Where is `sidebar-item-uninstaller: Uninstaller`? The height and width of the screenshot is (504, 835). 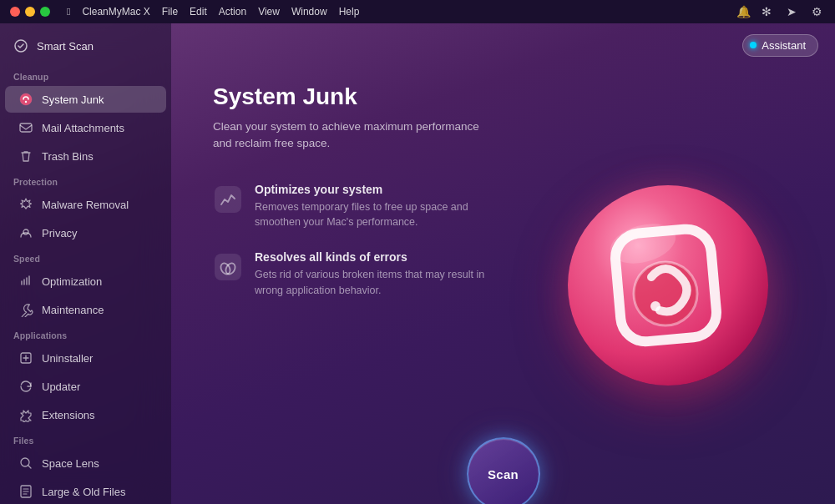 sidebar-item-uninstaller: Uninstaller is located at coordinates (85, 358).